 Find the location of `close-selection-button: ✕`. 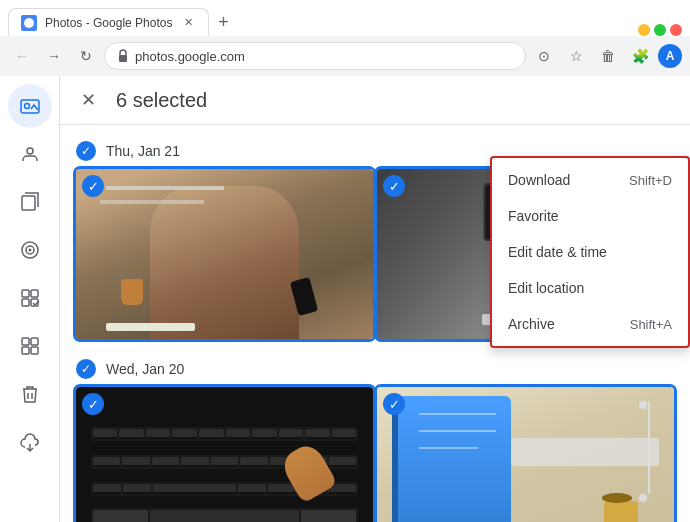

close-selection-button: ✕ is located at coordinates (88, 100).